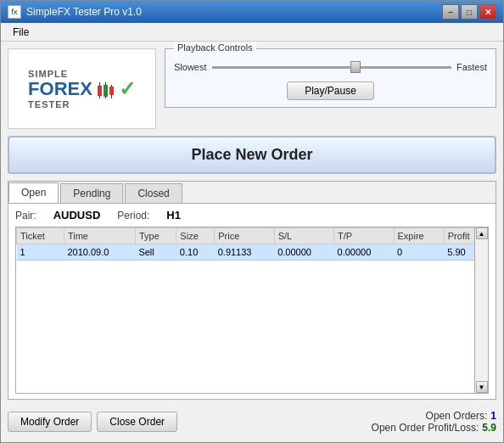 Image resolution: width=504 pixels, height=443 pixels. I want to click on logo-simple-text: SIMPLE, so click(48, 74).